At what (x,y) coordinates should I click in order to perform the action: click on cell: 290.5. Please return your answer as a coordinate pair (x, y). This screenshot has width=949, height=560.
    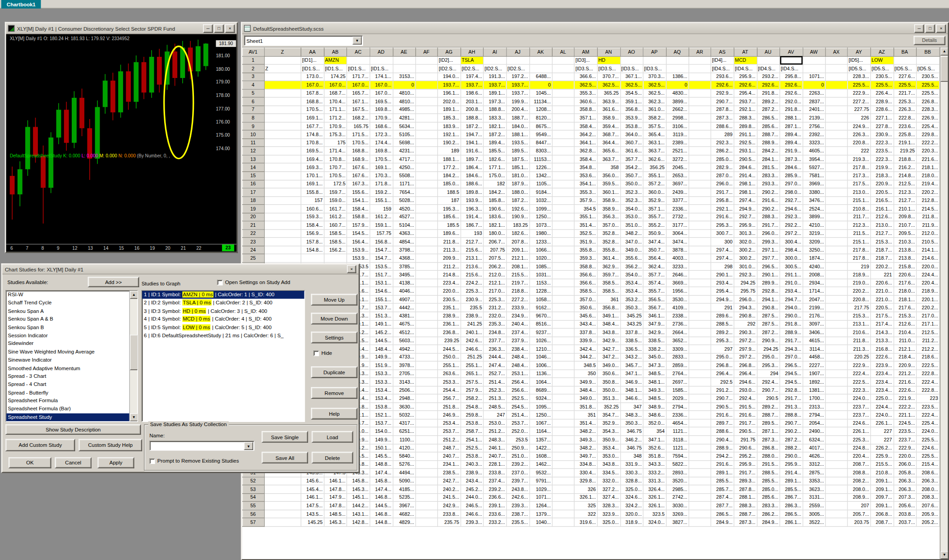
    Looking at the image, I should click on (769, 399).